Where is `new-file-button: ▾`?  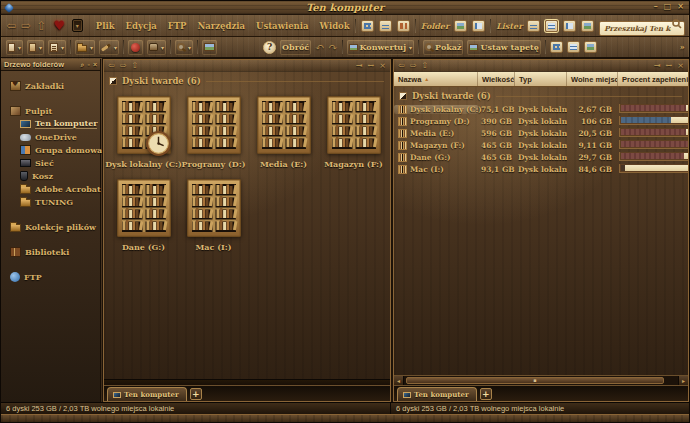
new-file-button: ▾ is located at coordinates (14, 48).